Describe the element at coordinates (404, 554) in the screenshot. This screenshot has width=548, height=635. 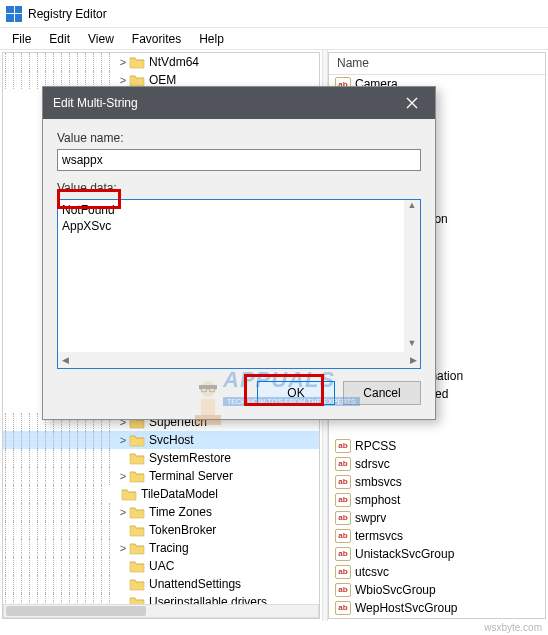
I see `list-item-label: UnistackSvcGroup` at that location.